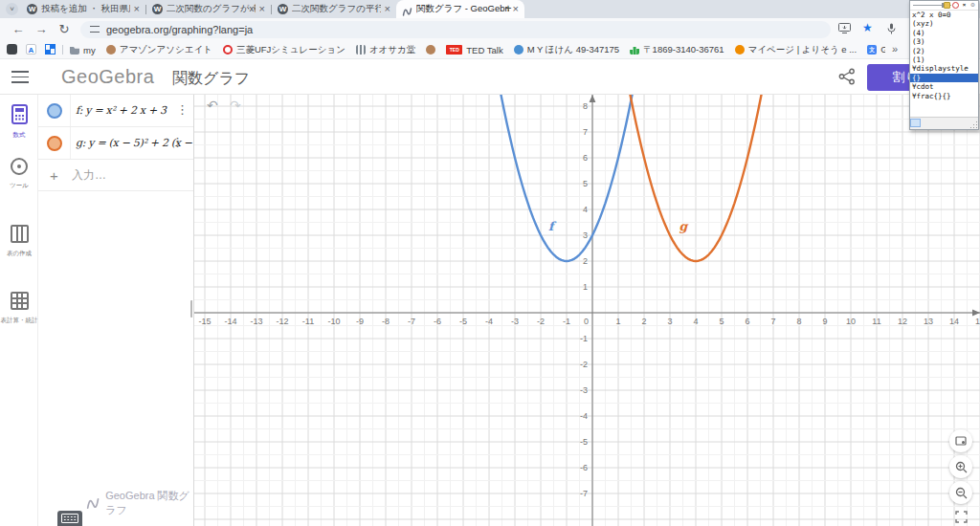 This screenshot has width=980, height=526. What do you see at coordinates (944, 15) in the screenshot?
I see `popup-item-1: x^2 x 0=0` at bounding box center [944, 15].